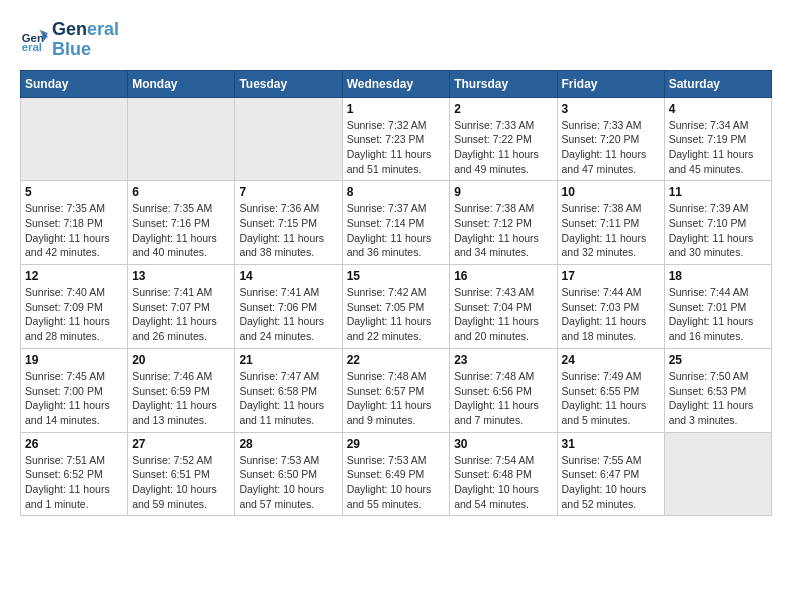 Image resolution: width=792 pixels, height=612 pixels. What do you see at coordinates (288, 474) in the screenshot?
I see `day-cell: 28Sunrise: 7:53 AM Sunset: 6:50 PM Dayli…` at bounding box center [288, 474].